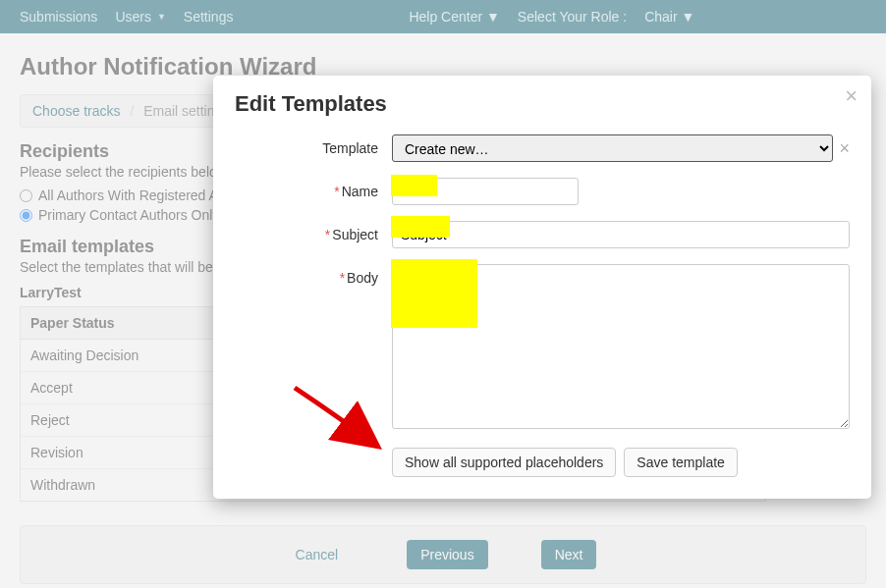  Describe the element at coordinates (313, 145) in the screenshot. I see `template-label: Template` at that location.